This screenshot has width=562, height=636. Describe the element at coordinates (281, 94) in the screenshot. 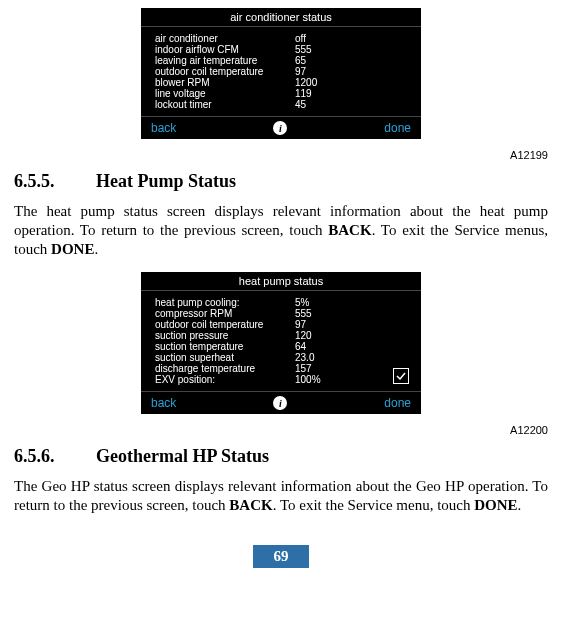

I see `status-row: line voltage119` at that location.